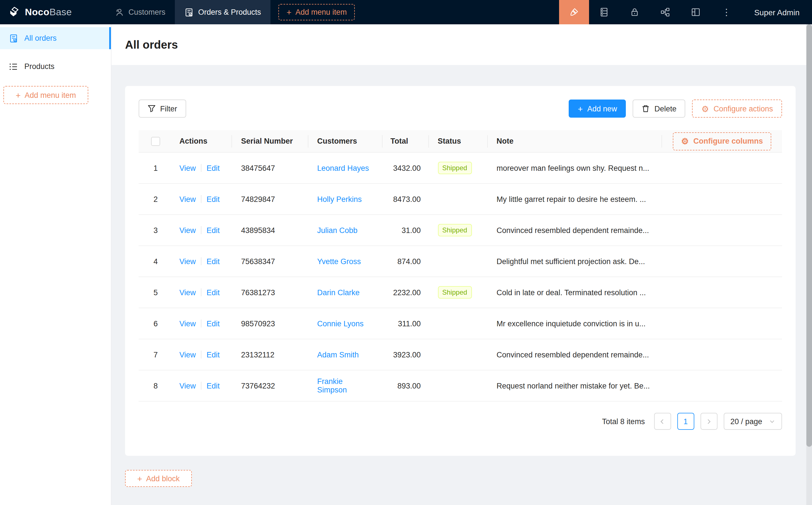  What do you see at coordinates (223, 12) in the screenshot?
I see `tab-orders-products: Orders & Products` at bounding box center [223, 12].